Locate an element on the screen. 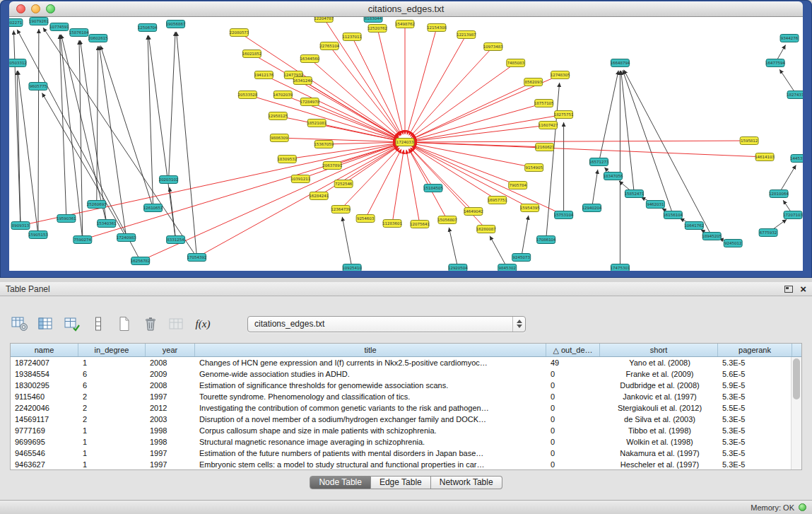 Image resolution: width=812 pixels, height=514 pixels. graph-node: 6775932 is located at coordinates (768, 233).